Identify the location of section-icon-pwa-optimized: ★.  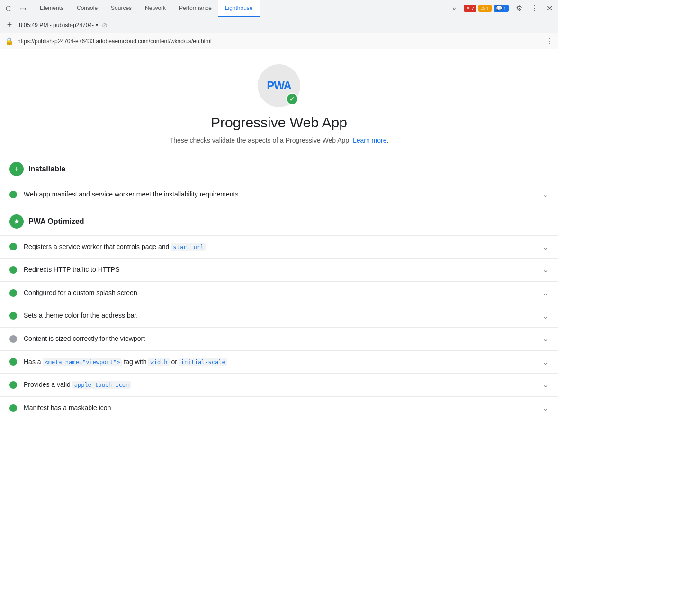
(17, 222).